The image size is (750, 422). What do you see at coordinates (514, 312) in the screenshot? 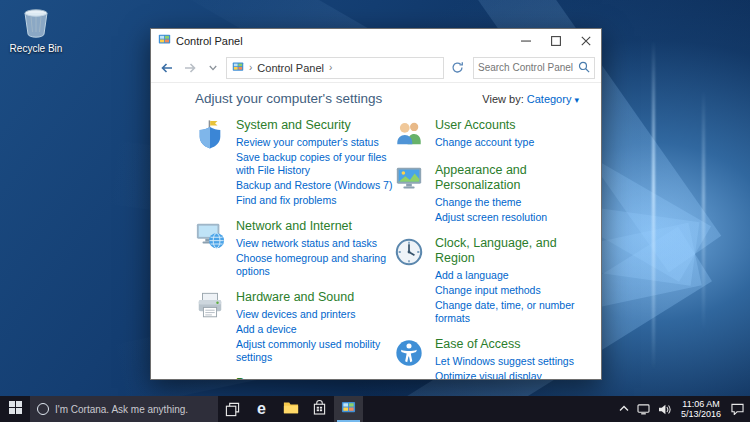
I see `category-link: Change date, time, or number formats` at bounding box center [514, 312].